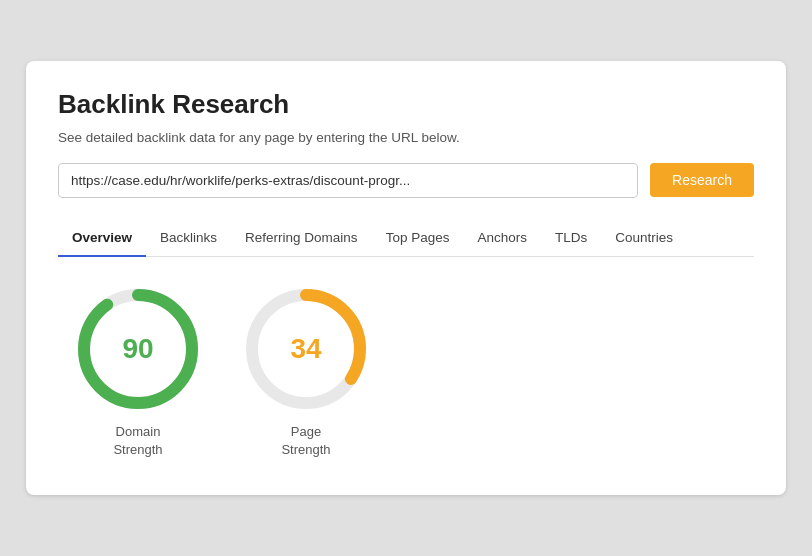 The image size is (812, 556). What do you see at coordinates (348, 180) in the screenshot?
I see `url-input` at bounding box center [348, 180].